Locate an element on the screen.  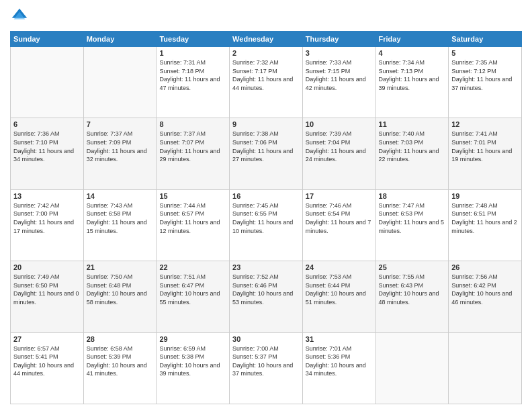
calendar-cell: 7Sunrise: 7:37 AMSunset: 7:09 PMDaylight… is located at coordinates (120, 154).